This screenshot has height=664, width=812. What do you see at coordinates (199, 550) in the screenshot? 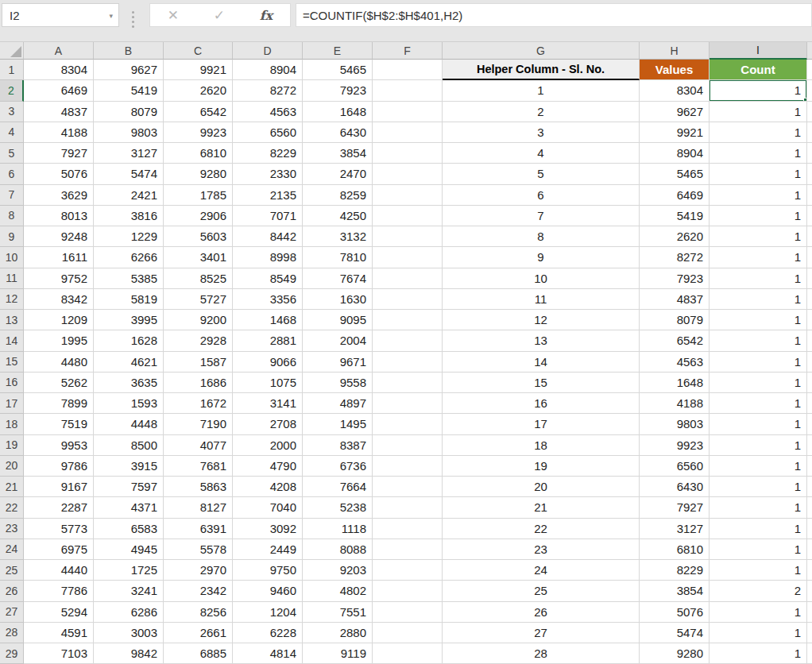
I see `cell-C24: 5578` at bounding box center [199, 550].